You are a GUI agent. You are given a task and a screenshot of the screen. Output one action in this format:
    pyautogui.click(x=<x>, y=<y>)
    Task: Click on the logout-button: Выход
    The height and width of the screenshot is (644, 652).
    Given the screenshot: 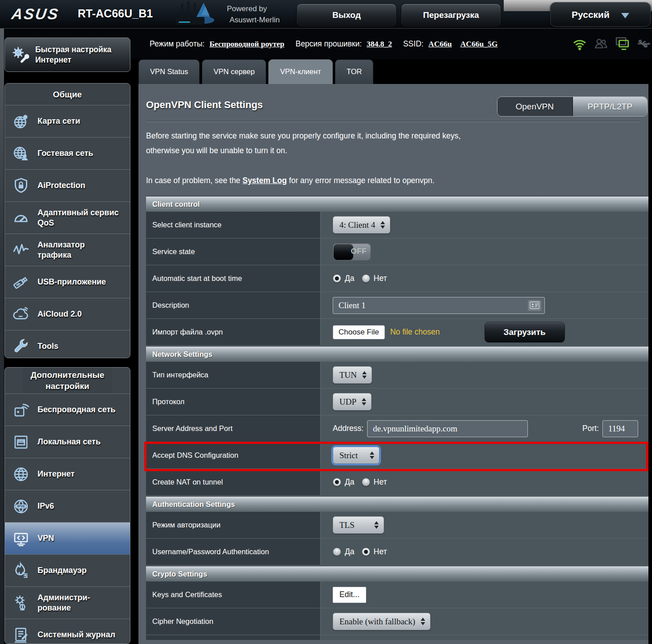 What is the action you would take?
    pyautogui.click(x=347, y=15)
    